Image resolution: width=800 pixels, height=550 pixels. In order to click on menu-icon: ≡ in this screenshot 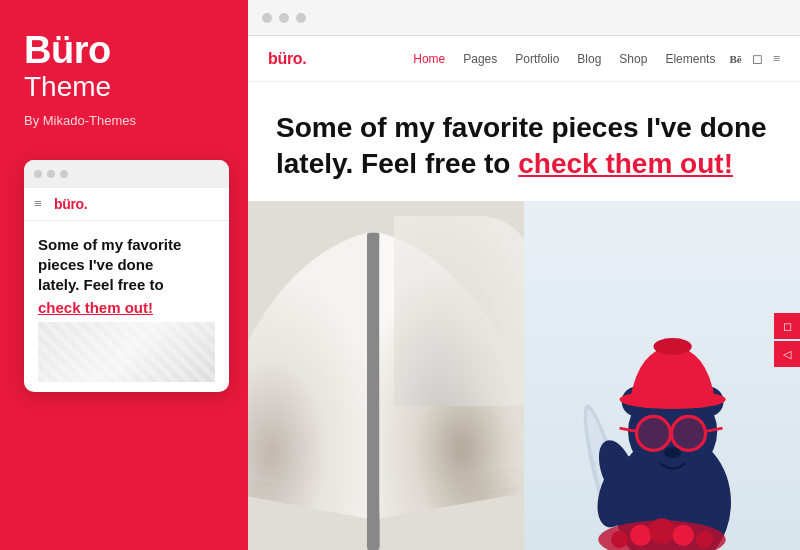, I will do `click(776, 59)`.